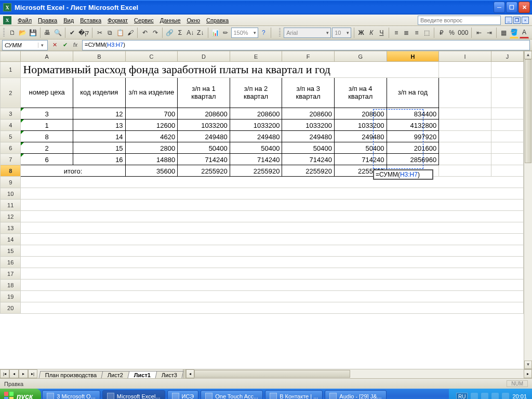  I want to click on undo-icon: ↶, so click(145, 33).